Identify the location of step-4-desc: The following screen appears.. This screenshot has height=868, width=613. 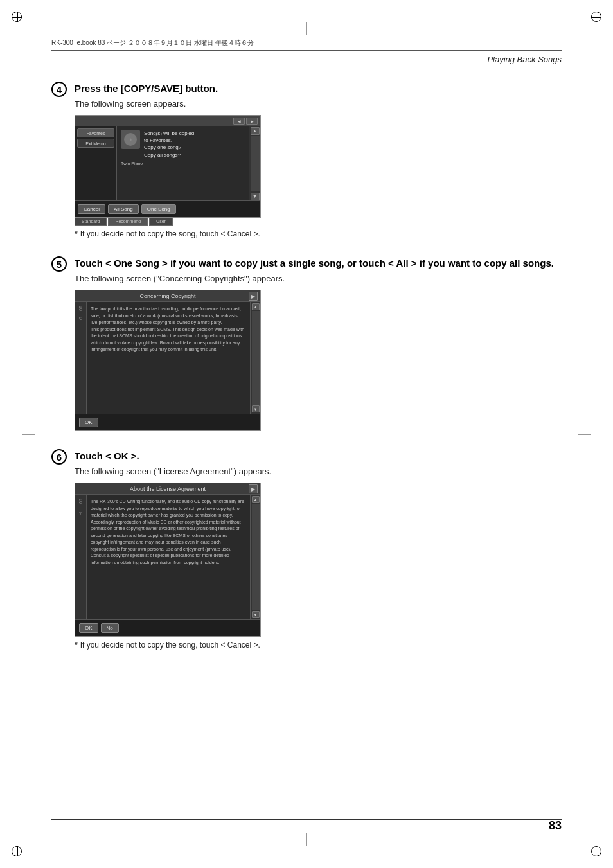
(318, 104).